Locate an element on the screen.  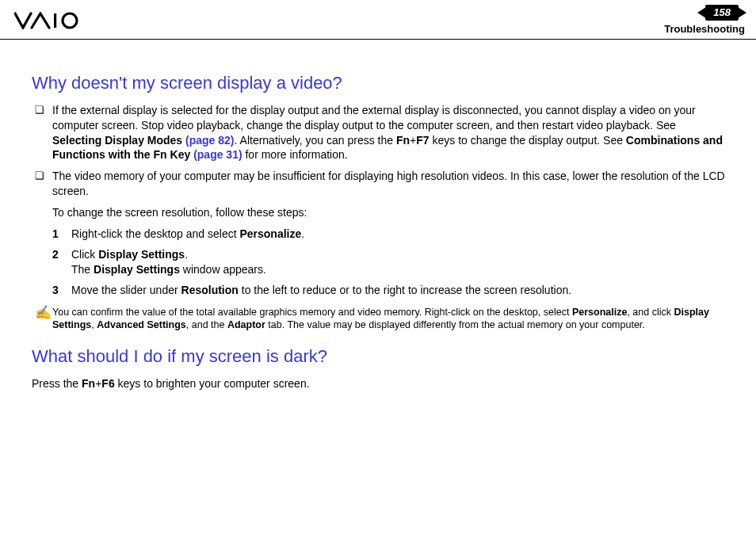
step-item: 1 Right-click the desktop and select Per… is located at coordinates (380, 235).